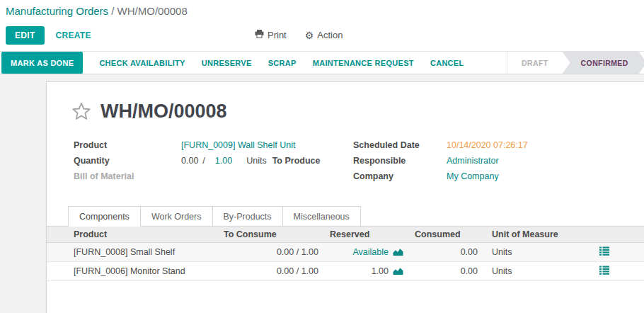  Describe the element at coordinates (322, 11) in the screenshot. I see `breadcrumb: Manufacturing Orders / WH/MO/00008` at that location.